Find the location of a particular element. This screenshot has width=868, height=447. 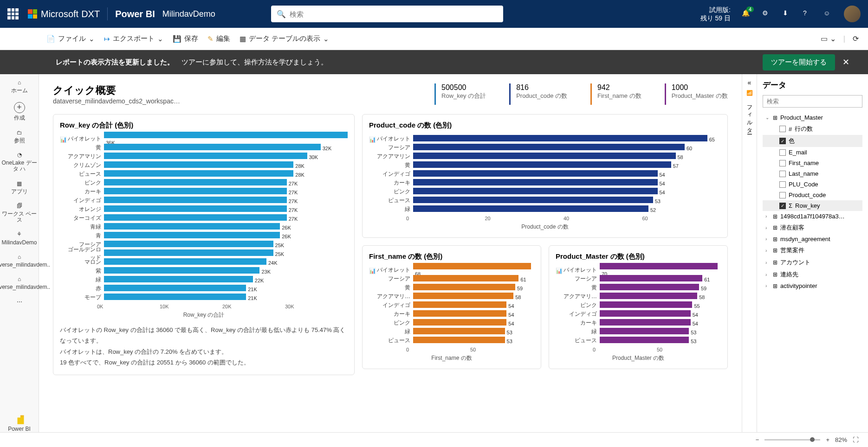

export-menu: ↦エクスポート⌄ is located at coordinates (134, 39).